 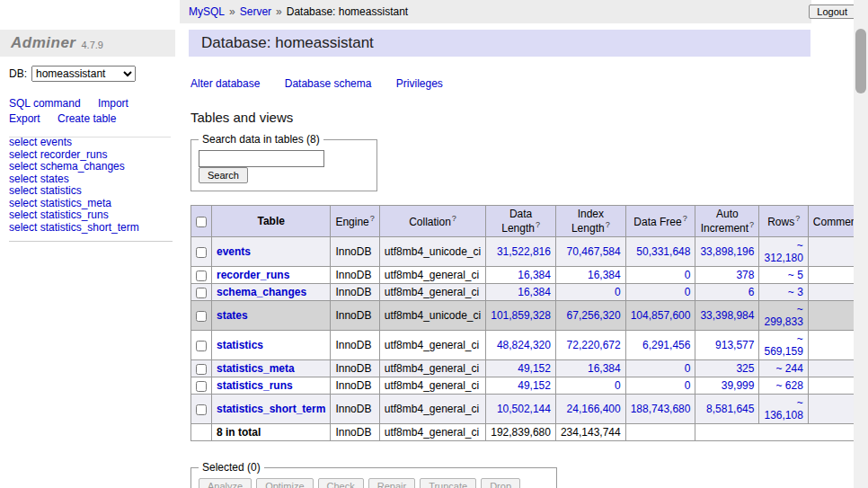 What do you see at coordinates (594, 409) in the screenshot?
I see `index-length-link: 24,166,400` at bounding box center [594, 409].